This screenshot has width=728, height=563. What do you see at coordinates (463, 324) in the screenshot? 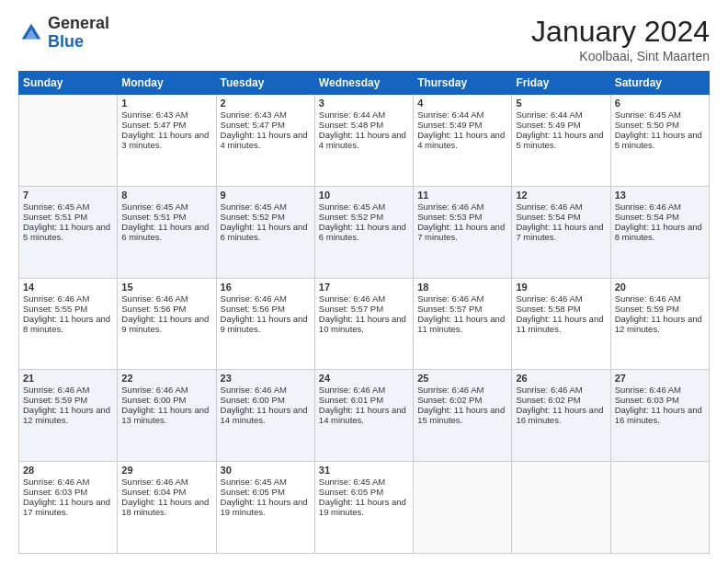
I see `table-cell: 18Sunrise: 6:46 AMSunset: 5:57 PMDayligh…` at bounding box center [463, 324].